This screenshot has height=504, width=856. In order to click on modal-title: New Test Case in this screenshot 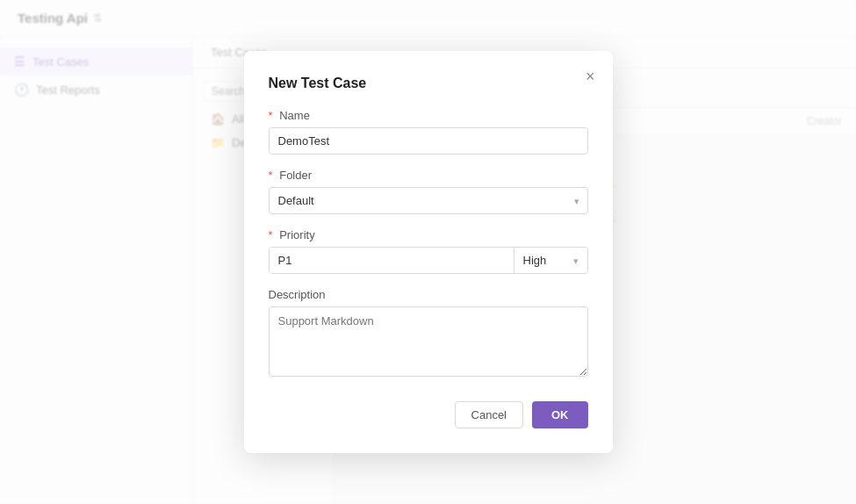, I will do `click(428, 83)`.